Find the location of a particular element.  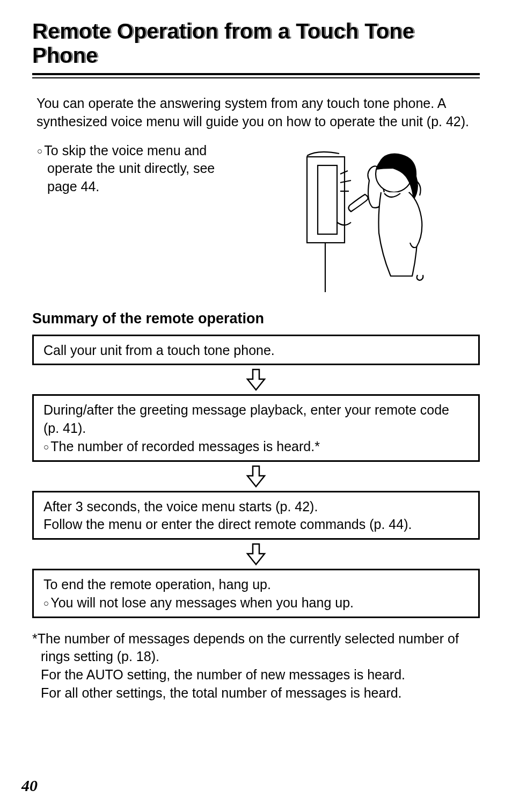

flow-step-1: Call your unit from a touch tone phone. is located at coordinates (256, 350).